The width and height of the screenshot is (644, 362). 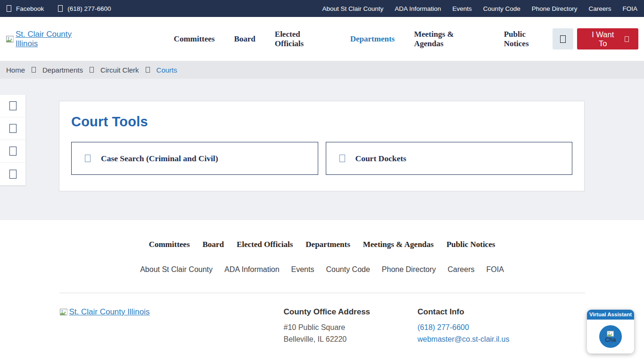 What do you see at coordinates (322, 158) in the screenshot?
I see `tool-buttons-row: Case Search (Criminal and Civil) Court D…` at bounding box center [322, 158].